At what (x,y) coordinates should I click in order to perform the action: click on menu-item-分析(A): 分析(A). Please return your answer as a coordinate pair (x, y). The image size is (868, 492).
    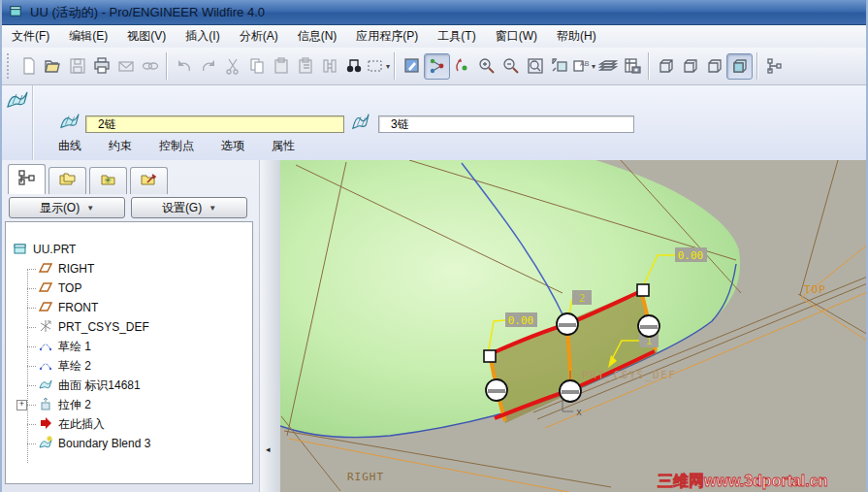
    Looking at the image, I should click on (259, 37).